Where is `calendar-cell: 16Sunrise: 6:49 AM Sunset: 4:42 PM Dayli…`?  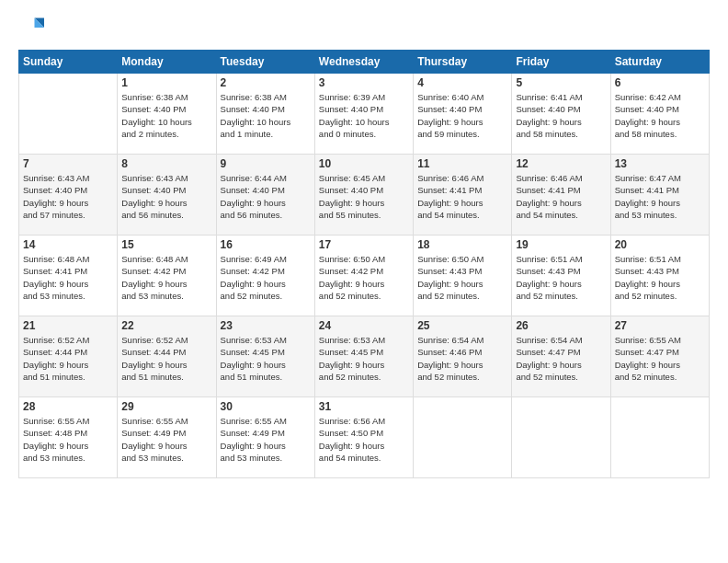 calendar-cell: 16Sunrise: 6:49 AM Sunset: 4:42 PM Dayli… is located at coordinates (265, 276).